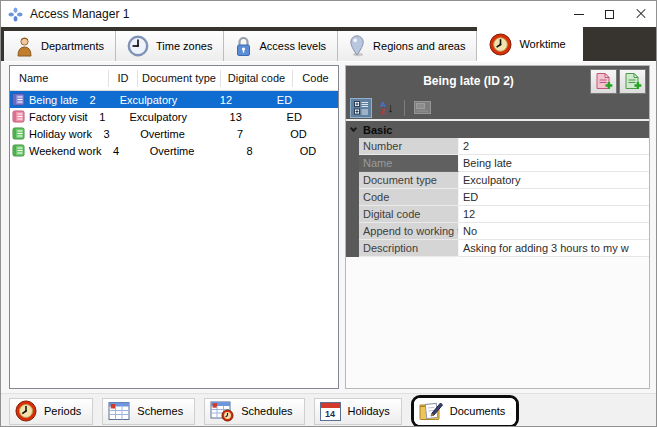  What do you see at coordinates (409, 248) in the screenshot?
I see `property-label: Description` at bounding box center [409, 248].